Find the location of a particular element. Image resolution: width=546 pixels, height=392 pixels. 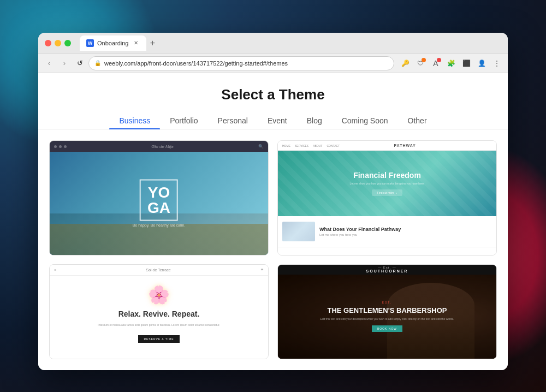

barber-theme-preview: — Est. — SOUTHCORNER Est. THE GENTLEMEN'… is located at coordinates (387, 312).